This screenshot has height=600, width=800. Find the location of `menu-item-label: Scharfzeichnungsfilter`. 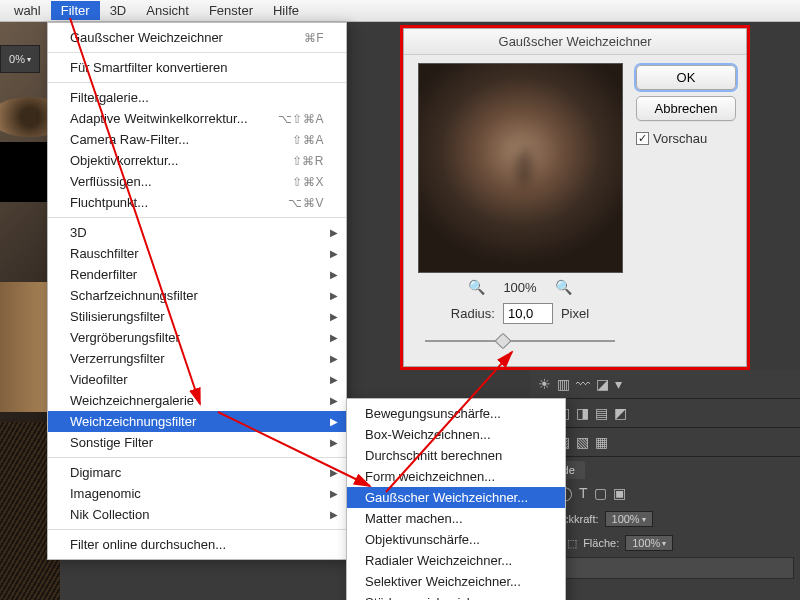

menu-item-label: Scharfzeichnungsfilter is located at coordinates (134, 296).